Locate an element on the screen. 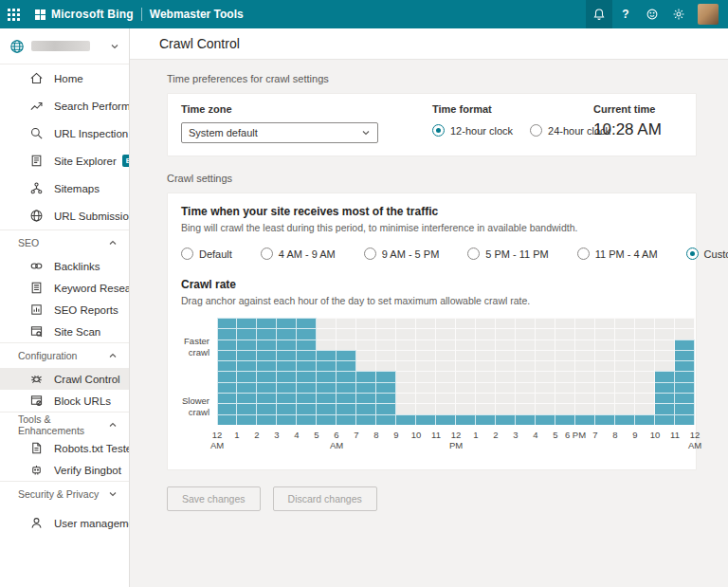 The image size is (728, 587). notifications-button is located at coordinates (599, 14).